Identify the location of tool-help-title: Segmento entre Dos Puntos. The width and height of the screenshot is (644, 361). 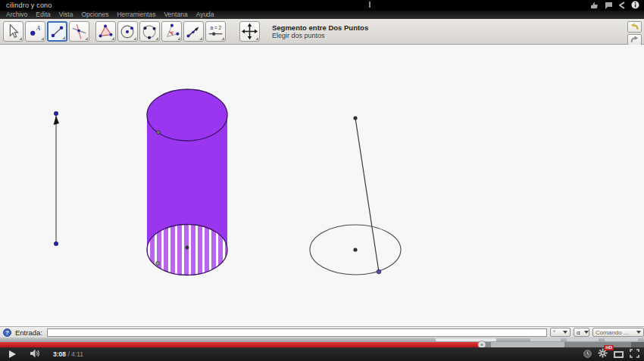
(320, 27).